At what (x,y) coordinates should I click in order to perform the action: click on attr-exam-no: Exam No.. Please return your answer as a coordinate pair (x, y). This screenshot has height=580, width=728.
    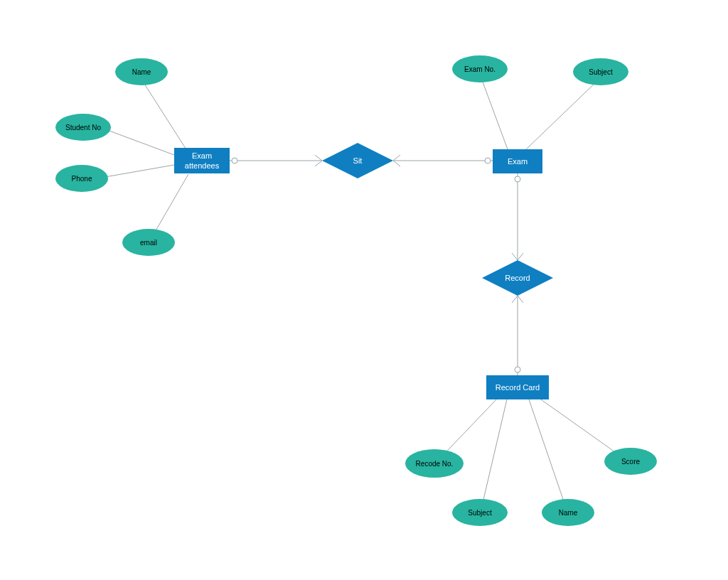
    Looking at the image, I should click on (480, 69).